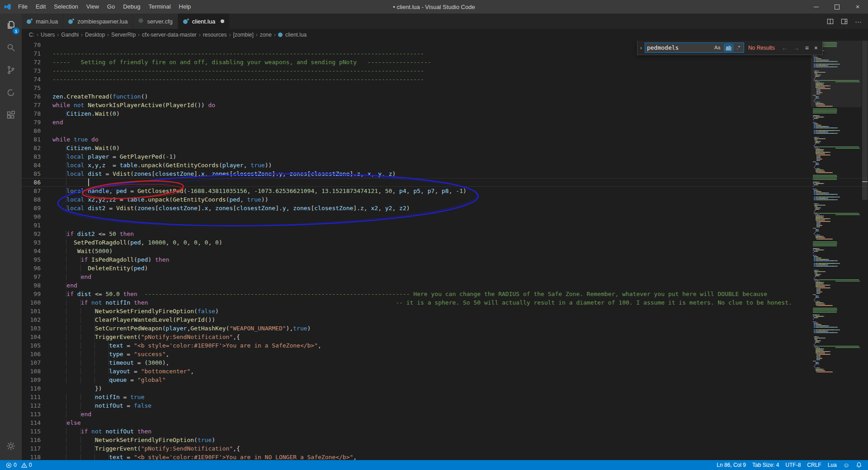 The height and width of the screenshot is (470, 868). I want to click on breadcrumb-item: resources, so click(215, 35).